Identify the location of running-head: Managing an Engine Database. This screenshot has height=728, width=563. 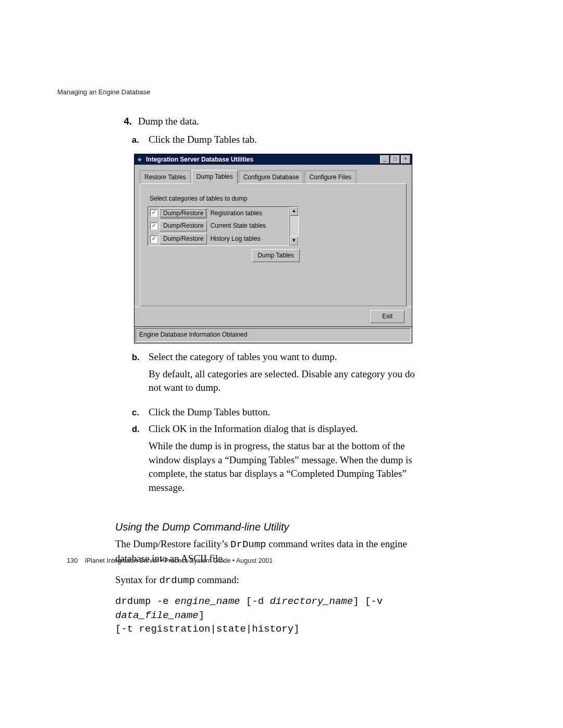
(104, 92).